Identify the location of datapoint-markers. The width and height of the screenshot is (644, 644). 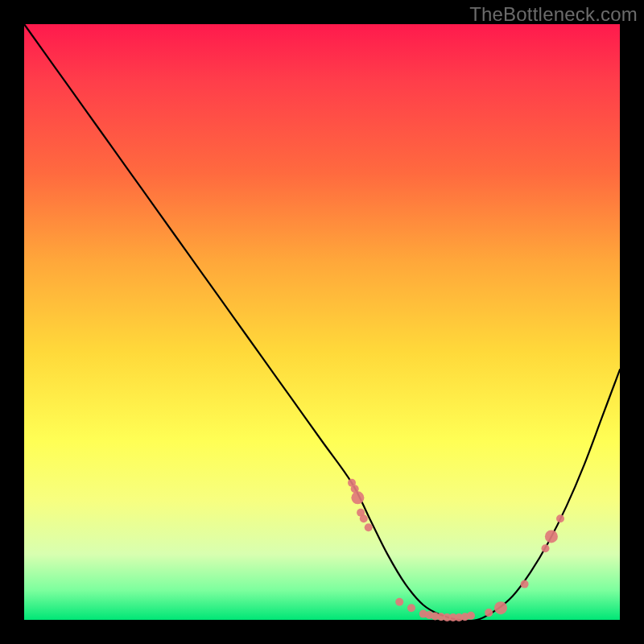
(456, 551).